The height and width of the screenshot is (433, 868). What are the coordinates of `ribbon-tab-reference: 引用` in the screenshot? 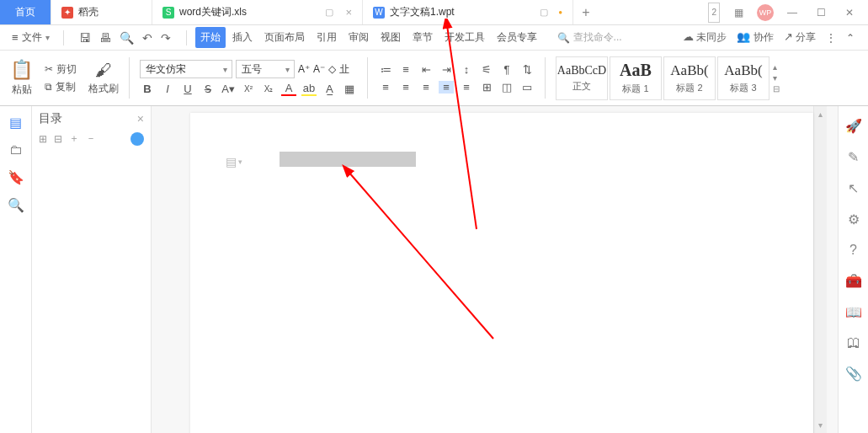 It's located at (327, 37).